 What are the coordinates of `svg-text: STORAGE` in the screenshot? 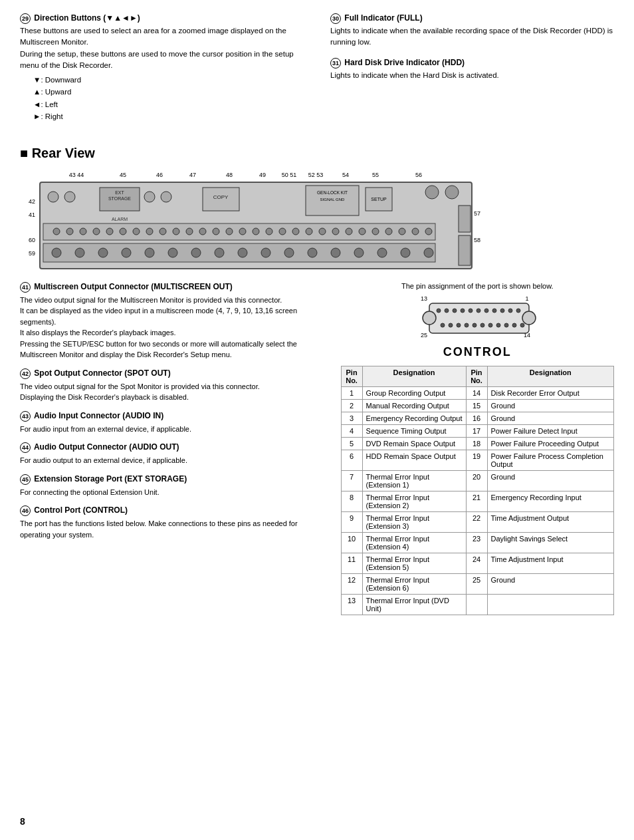 It's located at (120, 198).